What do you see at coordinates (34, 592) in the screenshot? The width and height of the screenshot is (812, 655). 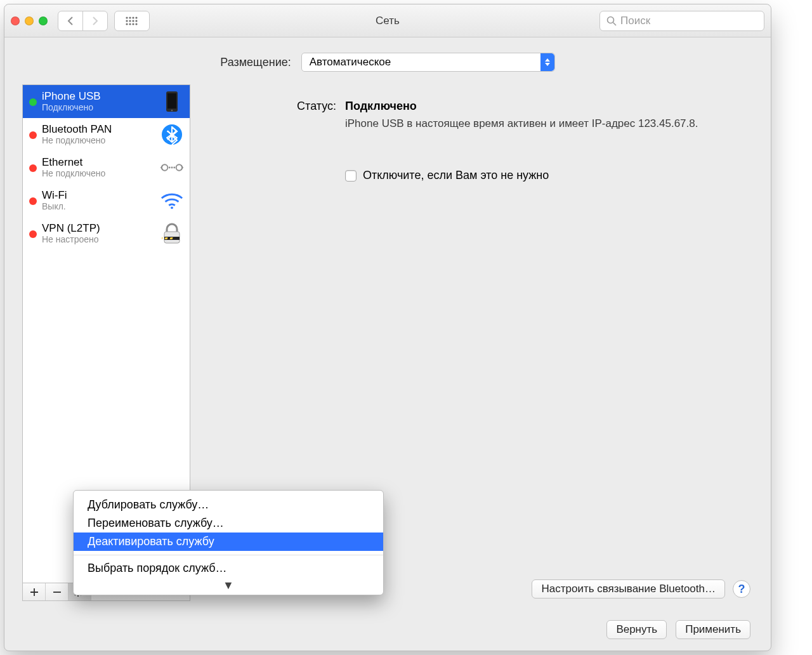 I see `plus-icon` at bounding box center [34, 592].